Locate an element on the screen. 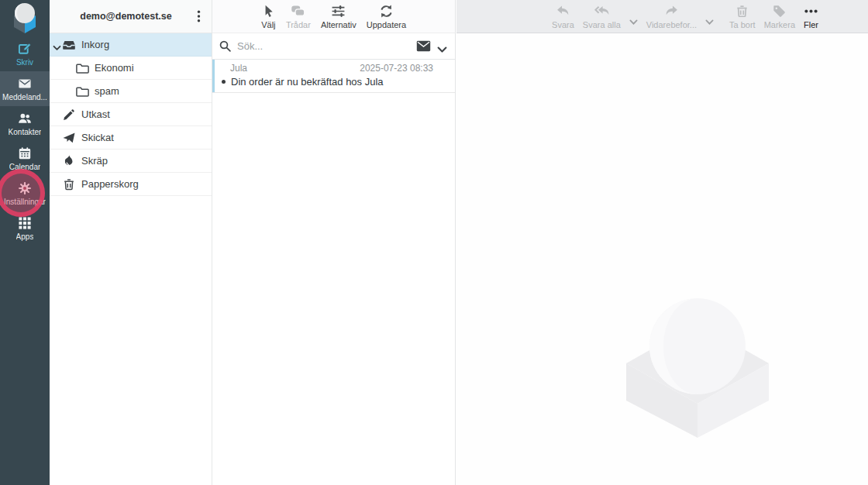 This screenshot has height=485, width=868. gear-icon is located at coordinates (25, 188).